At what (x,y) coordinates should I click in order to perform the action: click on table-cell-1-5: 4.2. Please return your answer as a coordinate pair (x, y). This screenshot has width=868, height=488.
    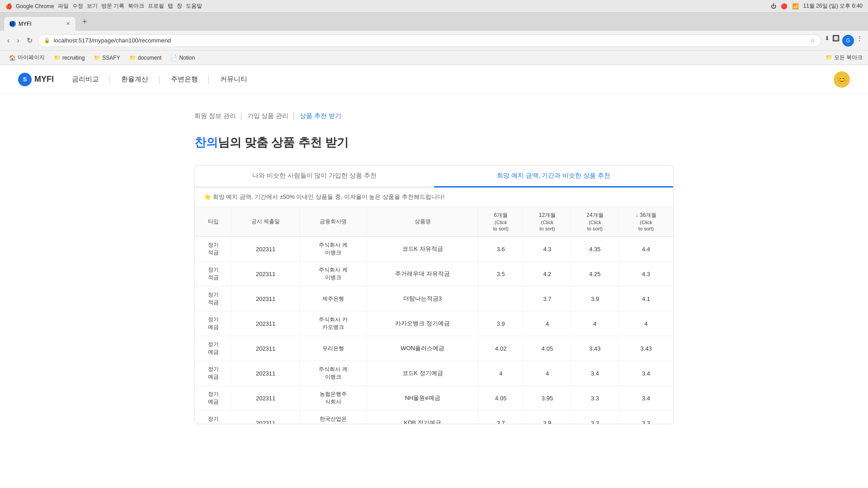
    Looking at the image, I should click on (547, 274).